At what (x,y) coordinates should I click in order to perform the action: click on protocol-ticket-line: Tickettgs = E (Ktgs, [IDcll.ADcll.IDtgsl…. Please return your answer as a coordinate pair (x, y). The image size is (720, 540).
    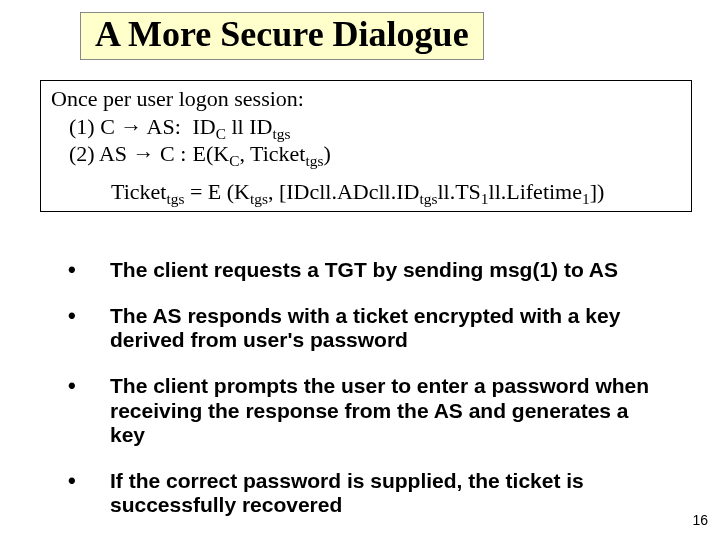
    Looking at the image, I should click on (366, 192).